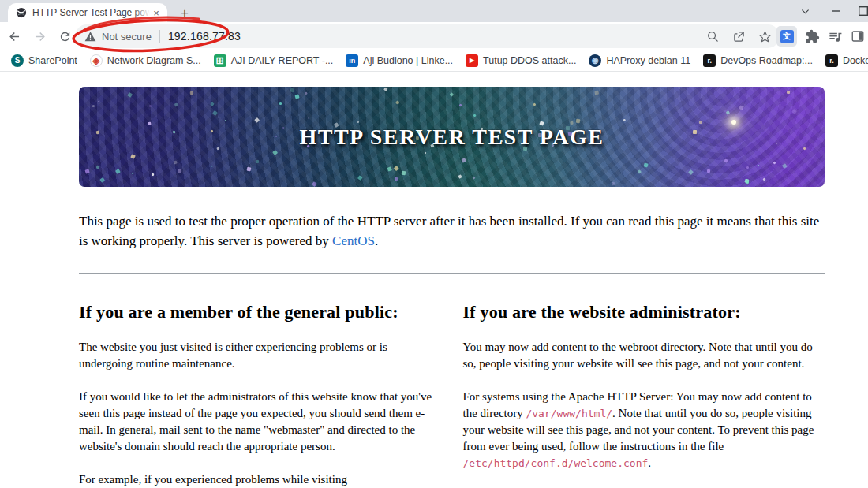 The image size is (868, 488). Describe the element at coordinates (644, 356) in the screenshot. I see `paragraph: You may now add content to the webroot d…` at that location.